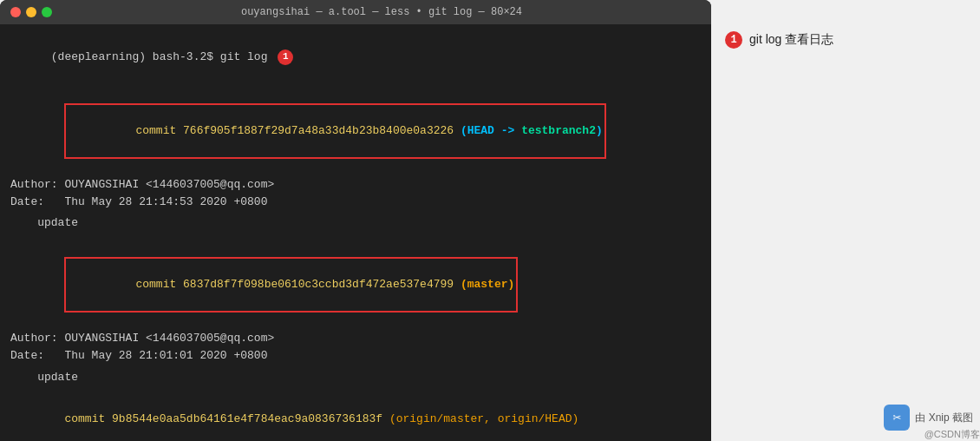 This screenshot has height=441, width=980. I want to click on xnip-watermark: ✂ 由 Xnip 截图, so click(928, 418).